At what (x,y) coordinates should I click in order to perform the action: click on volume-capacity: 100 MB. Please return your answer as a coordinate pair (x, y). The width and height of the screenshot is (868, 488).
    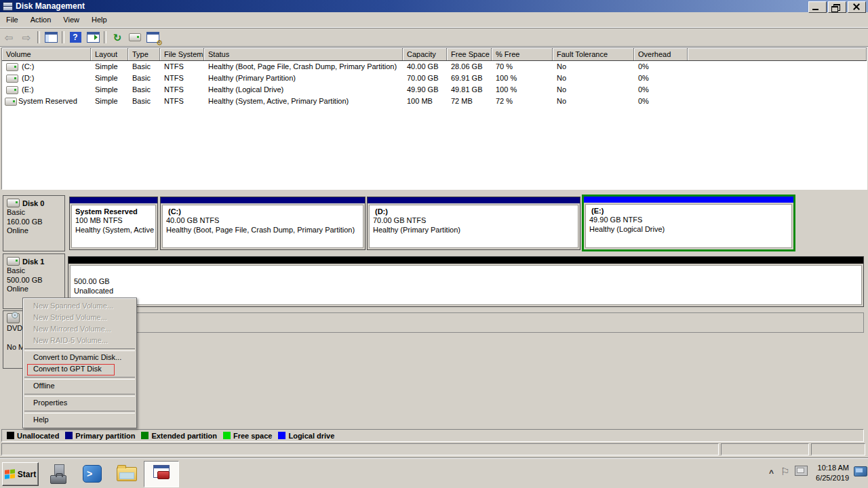
    Looking at the image, I should click on (425, 102).